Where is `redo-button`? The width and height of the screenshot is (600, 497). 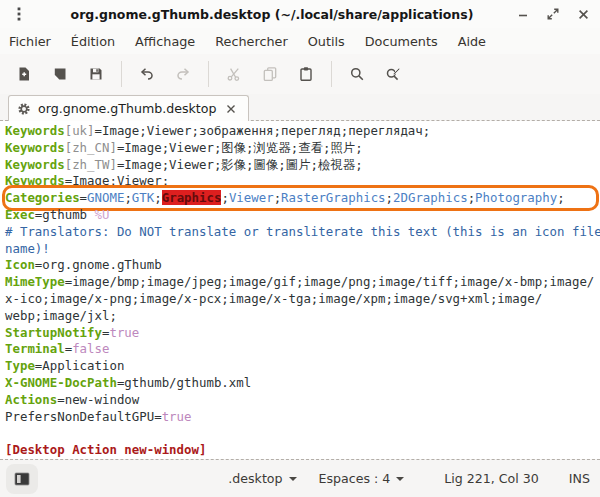
redo-button is located at coordinates (183, 74).